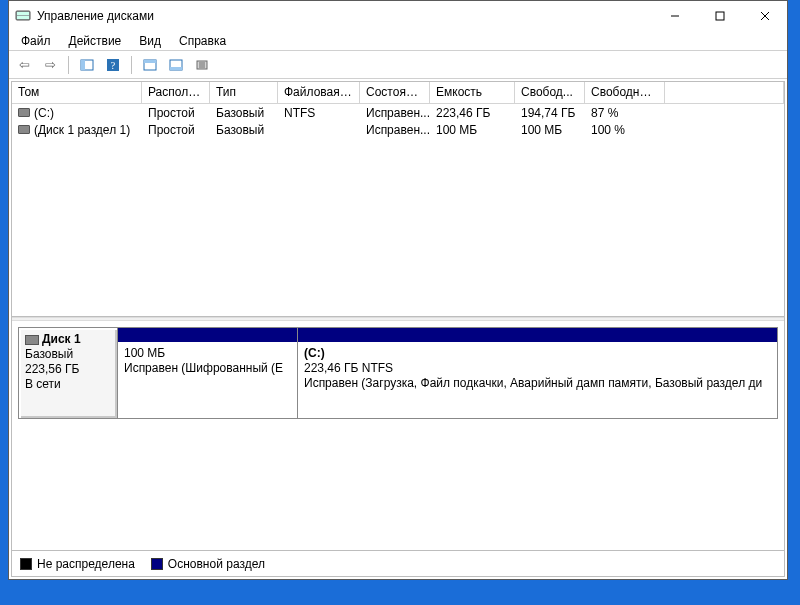  I want to click on show-hide-console-button, so click(87, 65).